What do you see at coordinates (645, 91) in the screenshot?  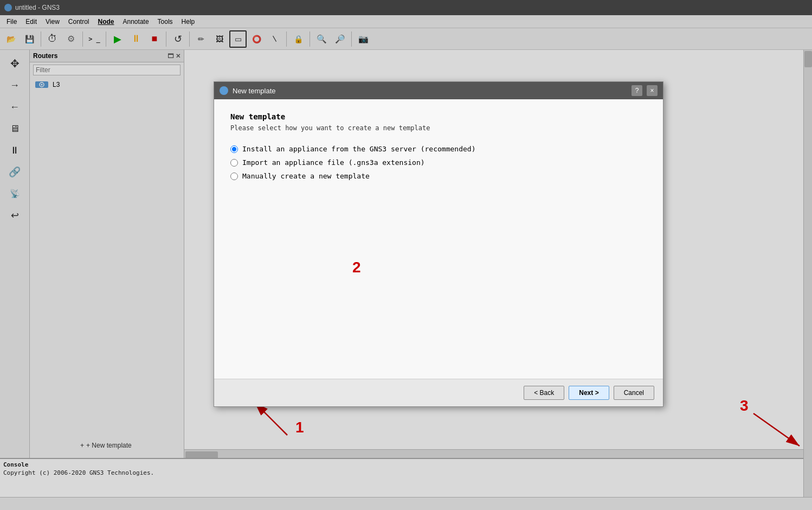 I see `dialog-title-buttons: ? ×` at bounding box center [645, 91].